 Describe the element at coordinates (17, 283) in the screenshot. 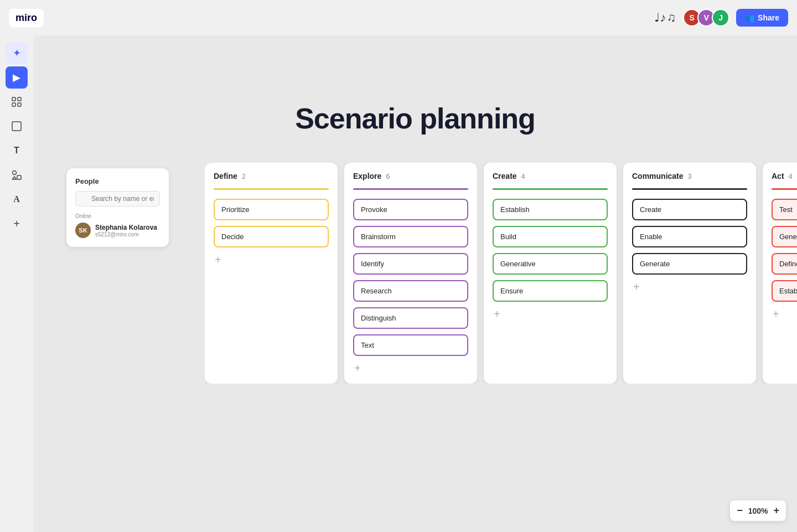

I see `sidebar: ✦ ▶ T A +` at that location.